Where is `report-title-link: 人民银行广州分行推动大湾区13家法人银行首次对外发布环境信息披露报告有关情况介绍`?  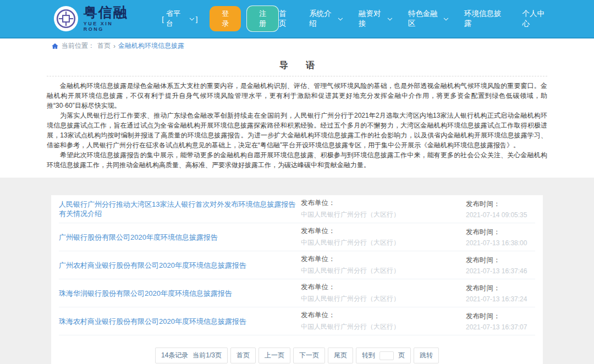
report-title-link: 人民银行广州分行推动大湾区13家法人银行首次对外发布环境信息披露报告有关情况介绍 is located at coordinates (178, 209).